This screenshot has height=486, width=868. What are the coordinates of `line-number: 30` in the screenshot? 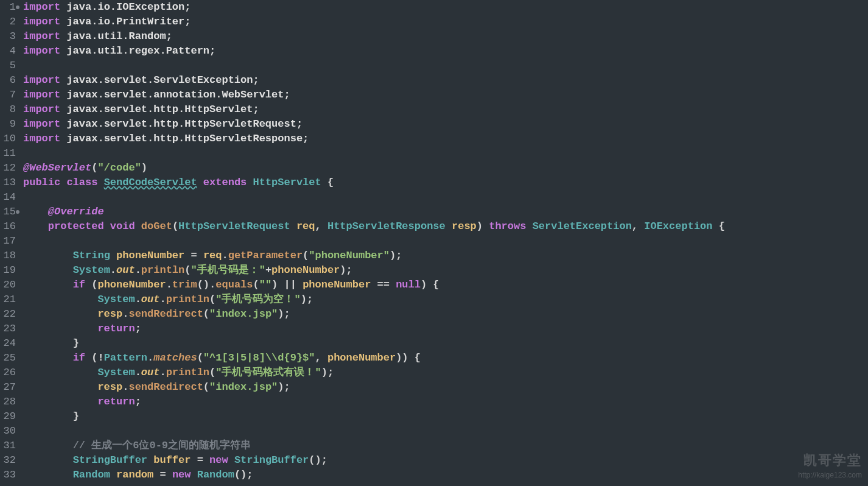 It's located at (8, 431).